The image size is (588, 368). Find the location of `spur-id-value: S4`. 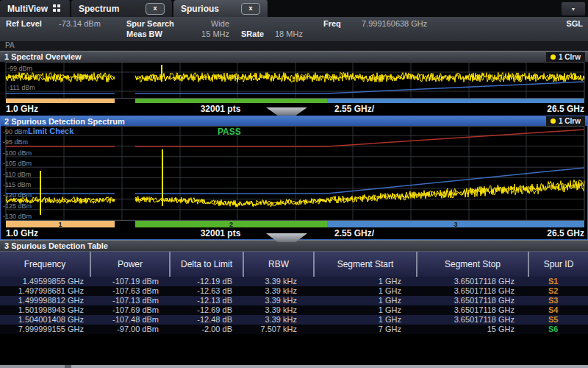

spur-id-value: S4 is located at coordinates (559, 311).